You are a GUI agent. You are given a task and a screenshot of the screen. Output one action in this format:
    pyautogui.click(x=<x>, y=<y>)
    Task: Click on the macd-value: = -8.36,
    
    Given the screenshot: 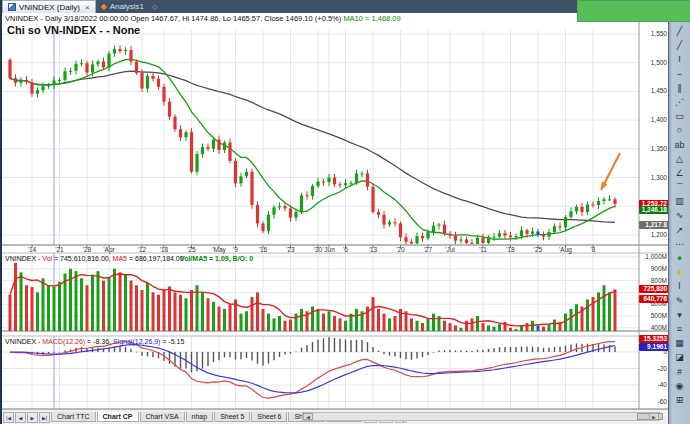 What is the action you would take?
    pyautogui.click(x=99, y=342)
    